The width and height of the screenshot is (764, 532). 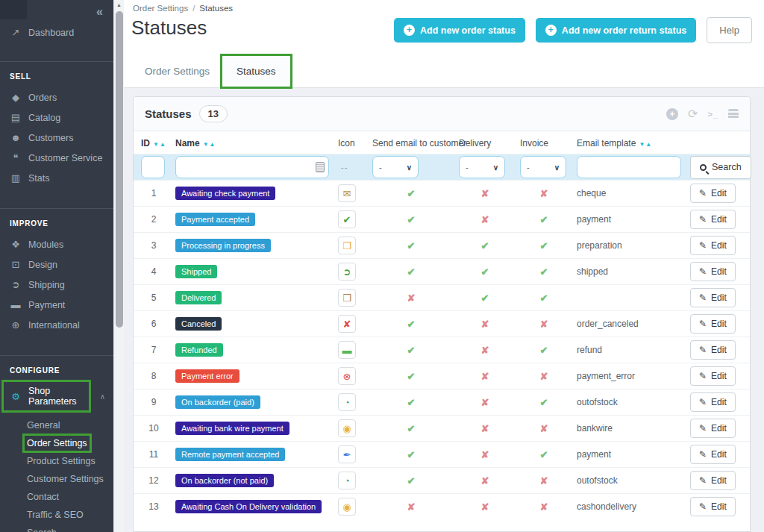 I want to click on sidebar-item-label: Shipping, so click(x=46, y=285).